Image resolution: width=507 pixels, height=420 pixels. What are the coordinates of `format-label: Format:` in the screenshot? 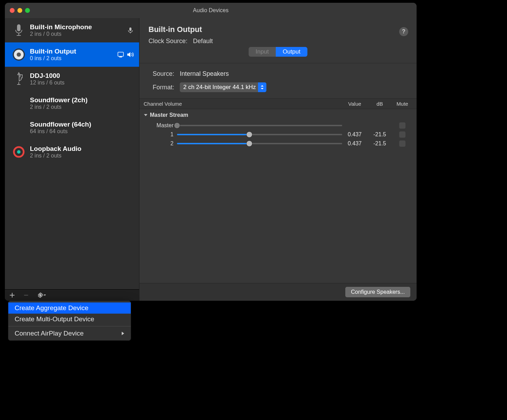 It's located at (161, 88).